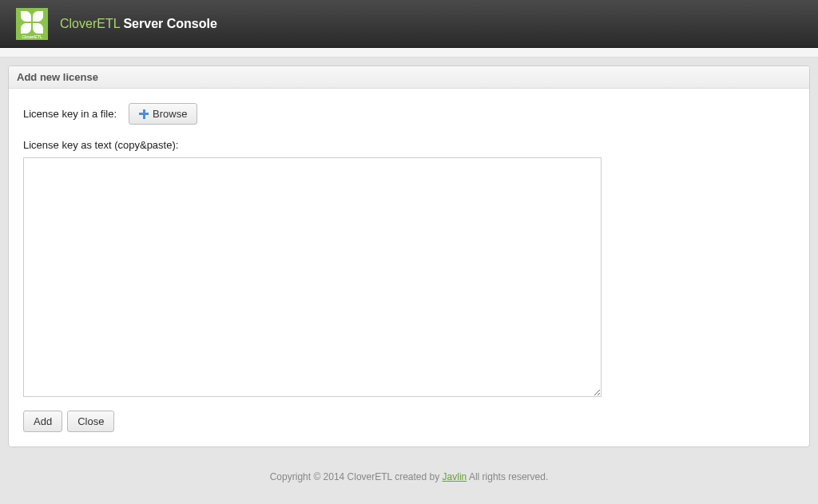 This screenshot has height=504, width=818. Describe the element at coordinates (455, 477) in the screenshot. I see `footer-link: Javlin` at that location.